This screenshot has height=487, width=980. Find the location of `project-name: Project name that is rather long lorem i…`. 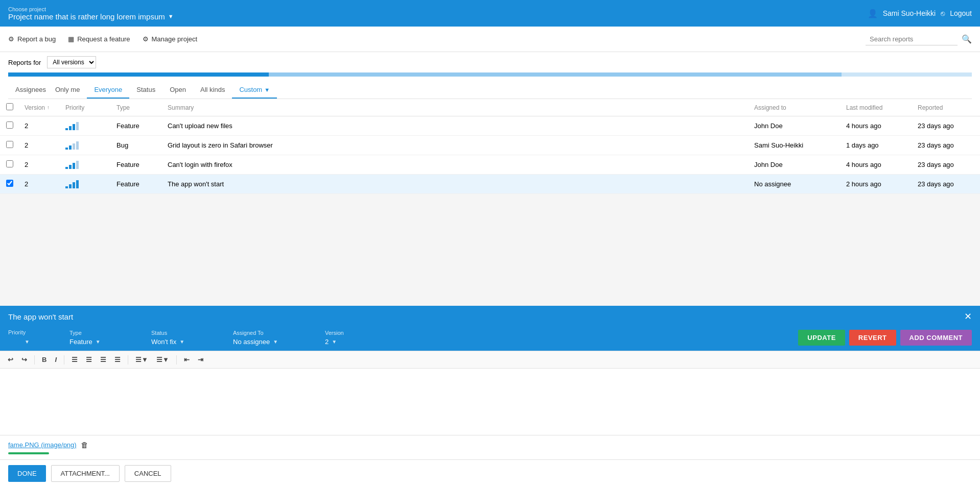

project-name: Project name that is rather long lorem i… is located at coordinates (87, 16).